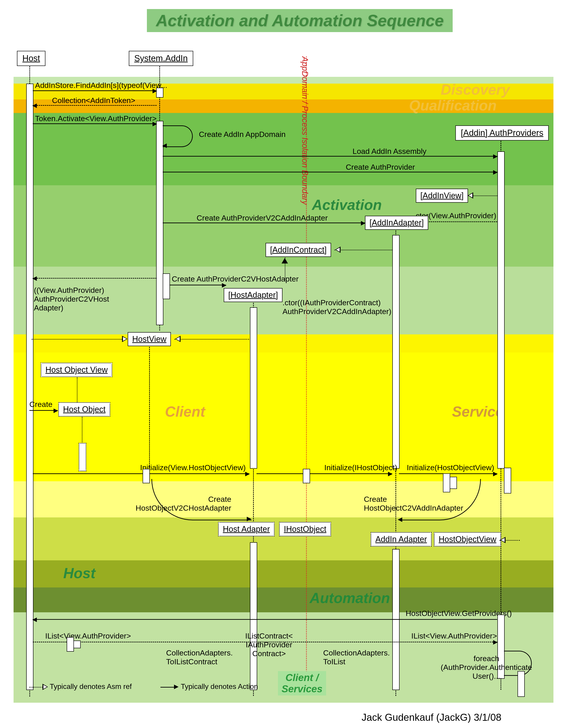 This screenshot has height=728, width=567. What do you see at coordinates (161, 59) in the screenshot?
I see `lifeline-system-addin: System.AddIn` at bounding box center [161, 59].